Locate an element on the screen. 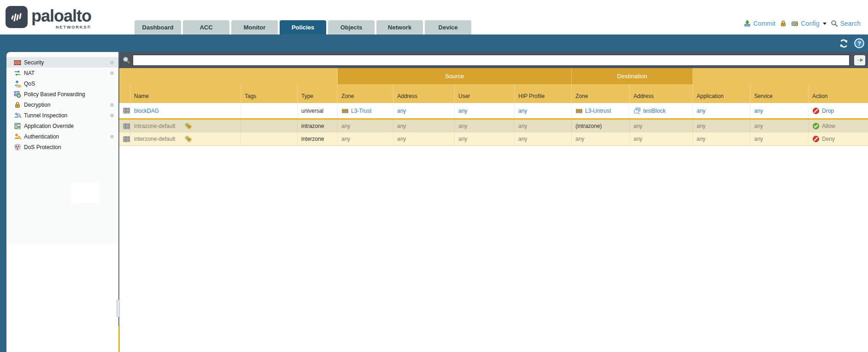 The width and height of the screenshot is (868, 352). src-zone-value: any is located at coordinates (346, 139).